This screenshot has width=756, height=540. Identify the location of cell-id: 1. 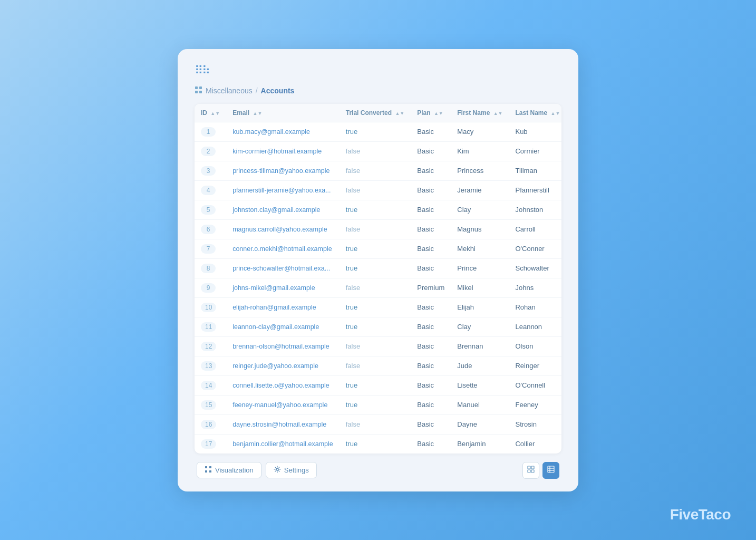
(210, 132).